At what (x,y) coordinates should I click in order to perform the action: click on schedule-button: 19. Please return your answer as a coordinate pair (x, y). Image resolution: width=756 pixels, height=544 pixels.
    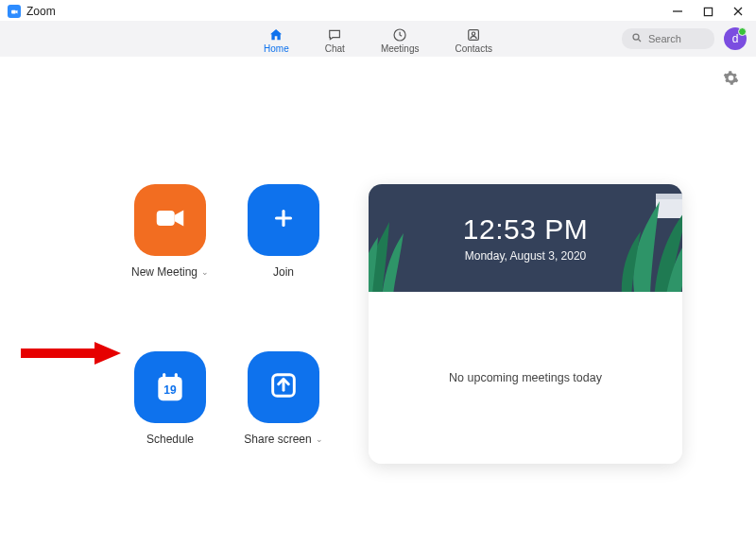
    Looking at the image, I should click on (170, 387).